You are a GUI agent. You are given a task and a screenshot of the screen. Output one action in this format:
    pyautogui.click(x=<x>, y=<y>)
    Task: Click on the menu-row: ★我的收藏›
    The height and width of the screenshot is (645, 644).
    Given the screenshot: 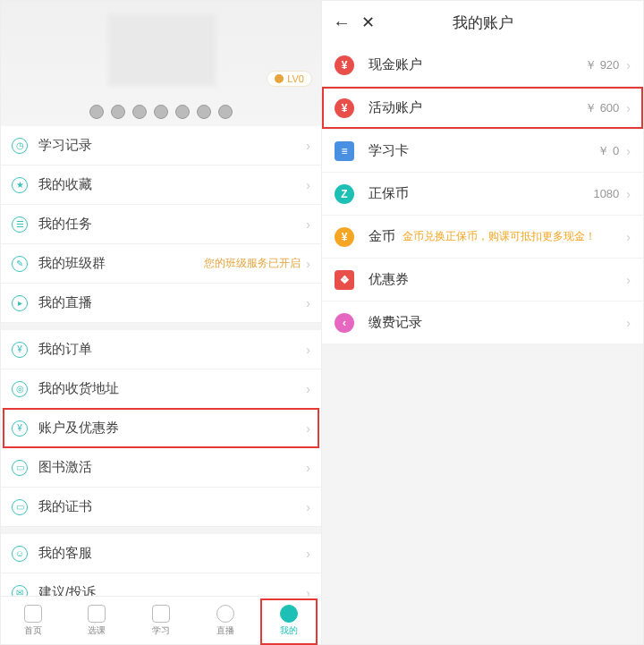 What is the action you would take?
    pyautogui.click(x=161, y=185)
    